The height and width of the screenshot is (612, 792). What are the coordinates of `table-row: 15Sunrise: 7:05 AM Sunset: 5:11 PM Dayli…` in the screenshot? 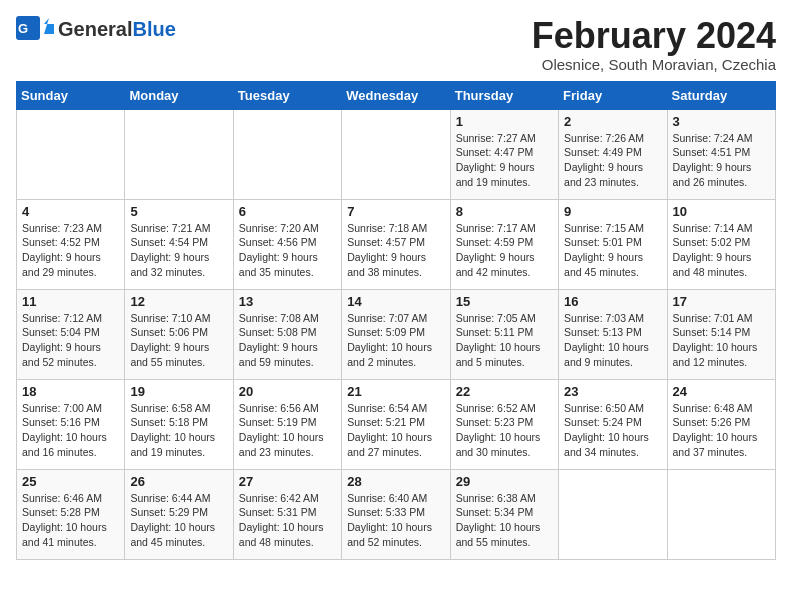 It's located at (504, 334).